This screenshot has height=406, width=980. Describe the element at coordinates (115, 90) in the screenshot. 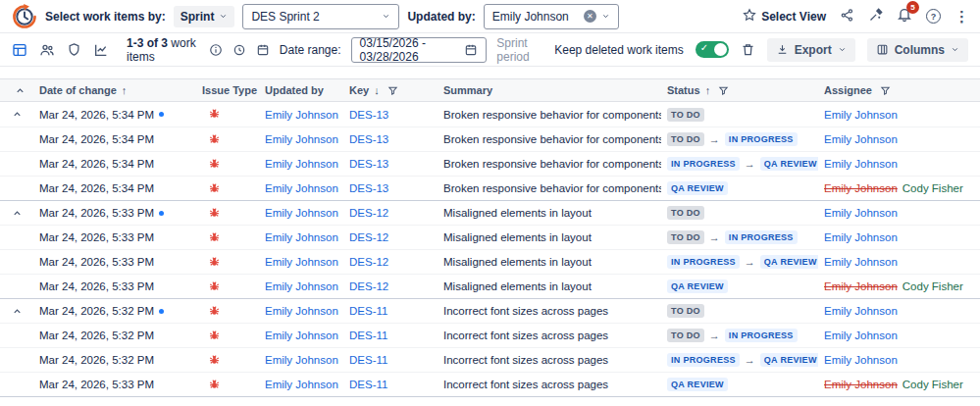

I see `header-date: Date of change ↑` at that location.